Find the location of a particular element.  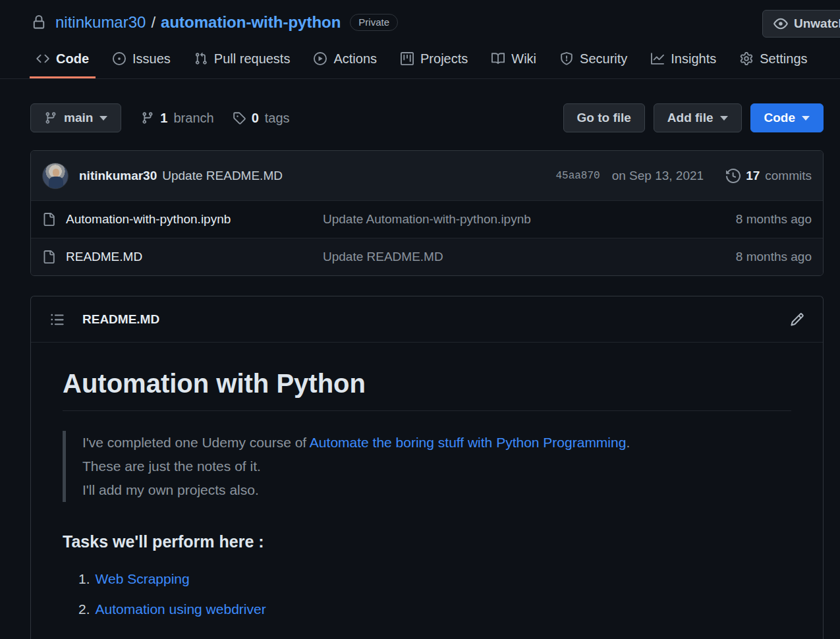

commit-date: on Sep 13, 2021 is located at coordinates (658, 176).